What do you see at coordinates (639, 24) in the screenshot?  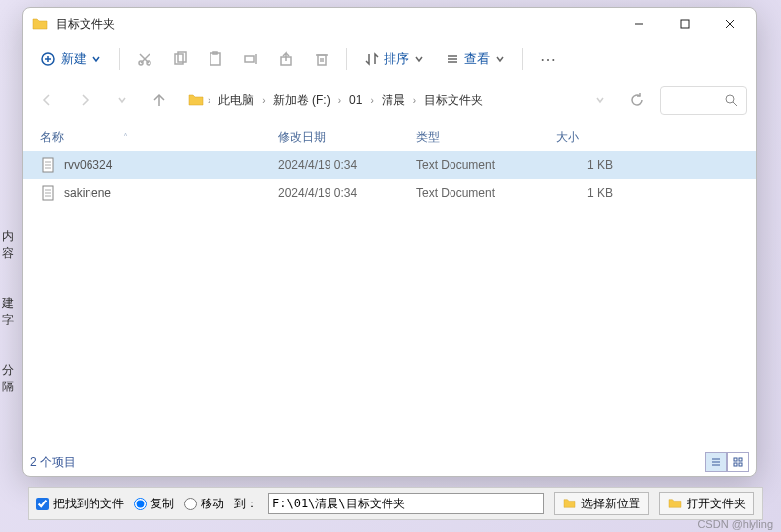 I see `minimize-button` at bounding box center [639, 24].